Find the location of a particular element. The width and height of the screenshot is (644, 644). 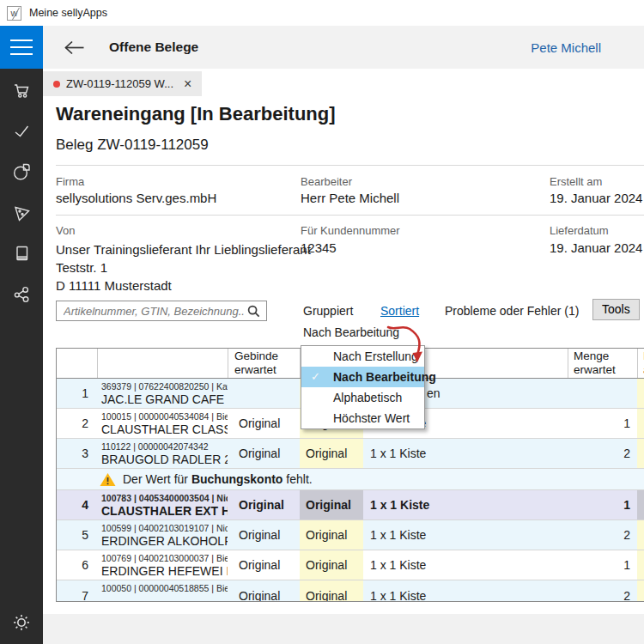

von-value: Unser Trainingslieferant Ihr Lieblingsli… is located at coordinates (184, 268).